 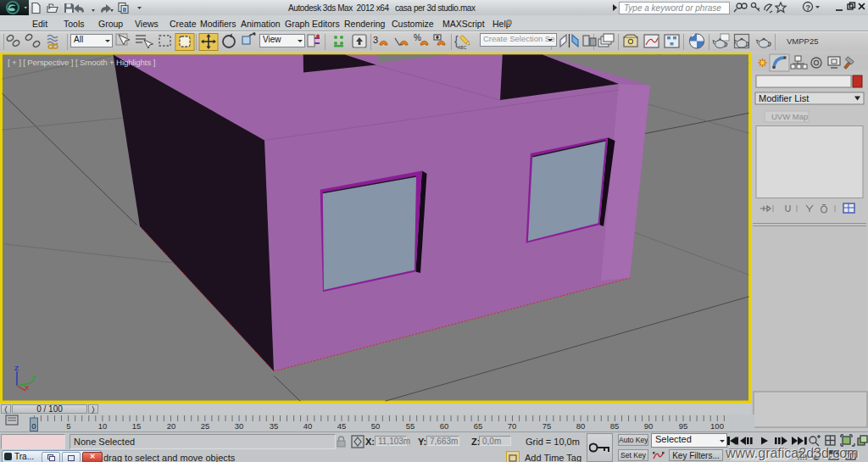 I want to click on svg-text: 100, so click(x=717, y=426).